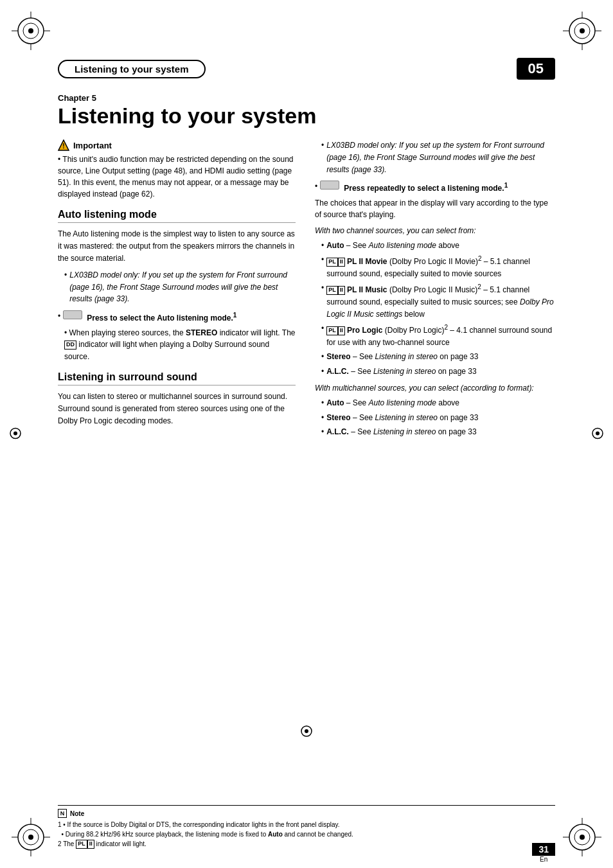 This screenshot has width=613, height=868. What do you see at coordinates (132, 69) in the screenshot?
I see `header-title: Listening to your system` at bounding box center [132, 69].